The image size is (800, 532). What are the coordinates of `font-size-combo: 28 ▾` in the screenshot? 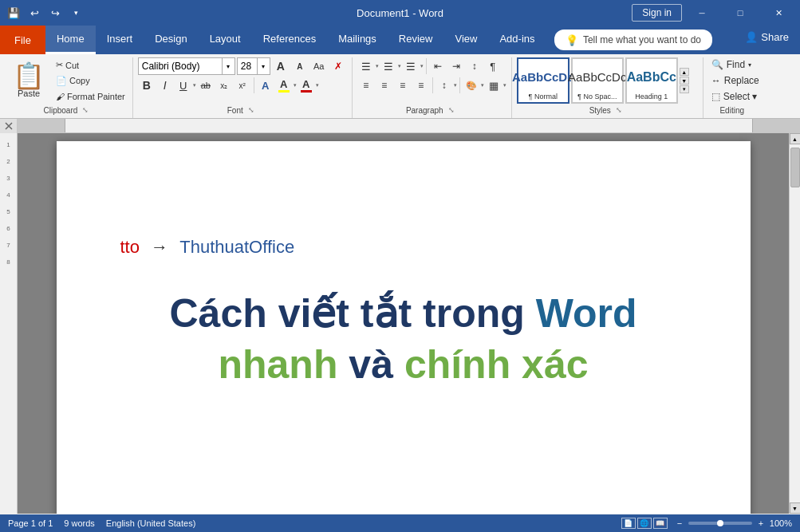 It's located at (254, 66).